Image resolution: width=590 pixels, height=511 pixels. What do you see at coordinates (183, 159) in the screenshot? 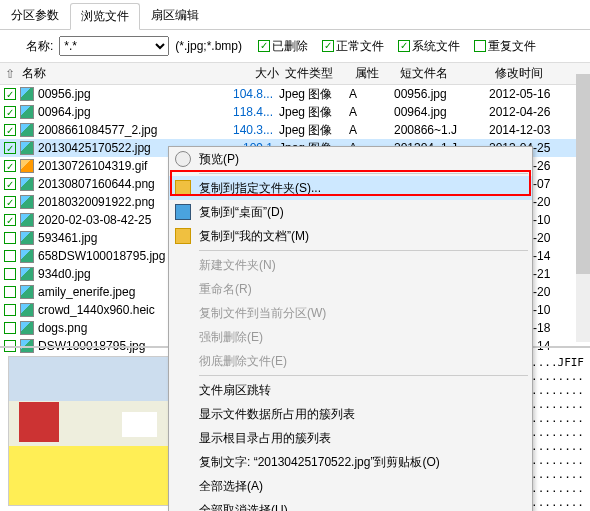
I see `search-icon` at bounding box center [183, 159].